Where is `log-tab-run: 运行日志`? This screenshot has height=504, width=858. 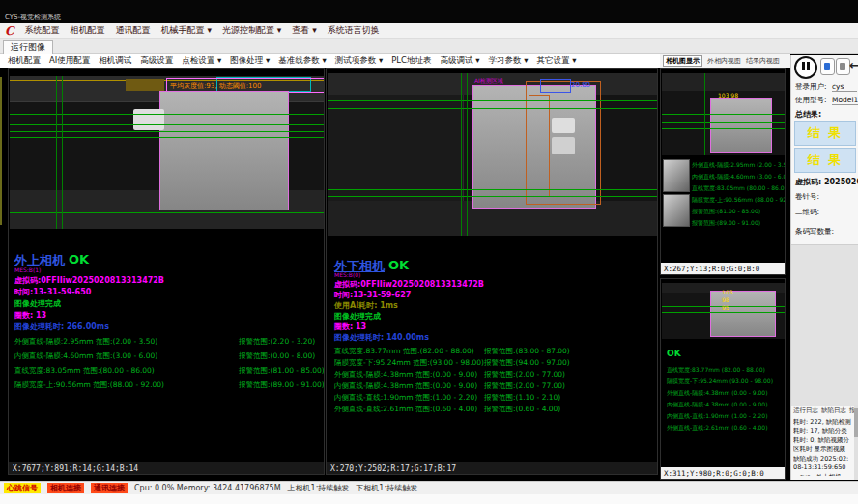 log-tab-run: 运行日志 is located at coordinates (806, 411).